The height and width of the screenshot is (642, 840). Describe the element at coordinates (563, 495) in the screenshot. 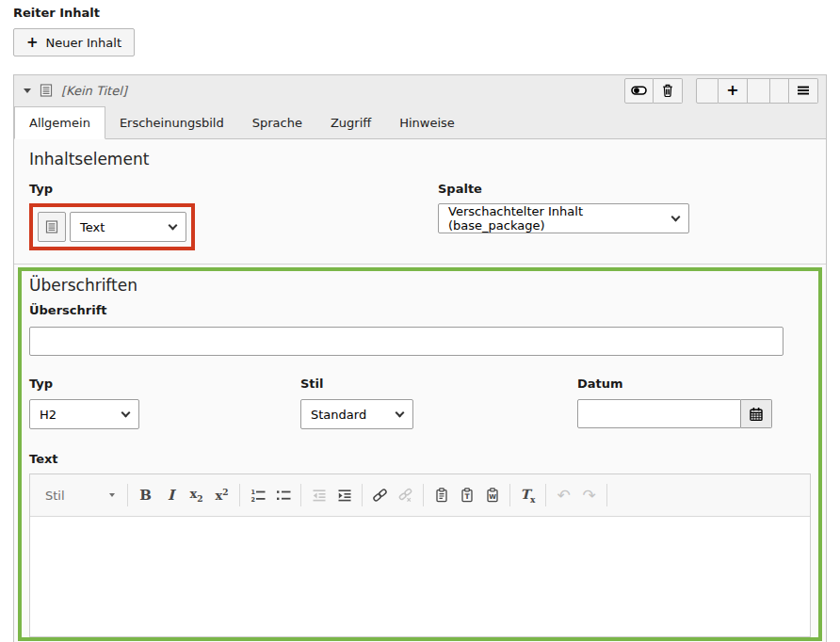

I see `undo-icon: ↶` at that location.